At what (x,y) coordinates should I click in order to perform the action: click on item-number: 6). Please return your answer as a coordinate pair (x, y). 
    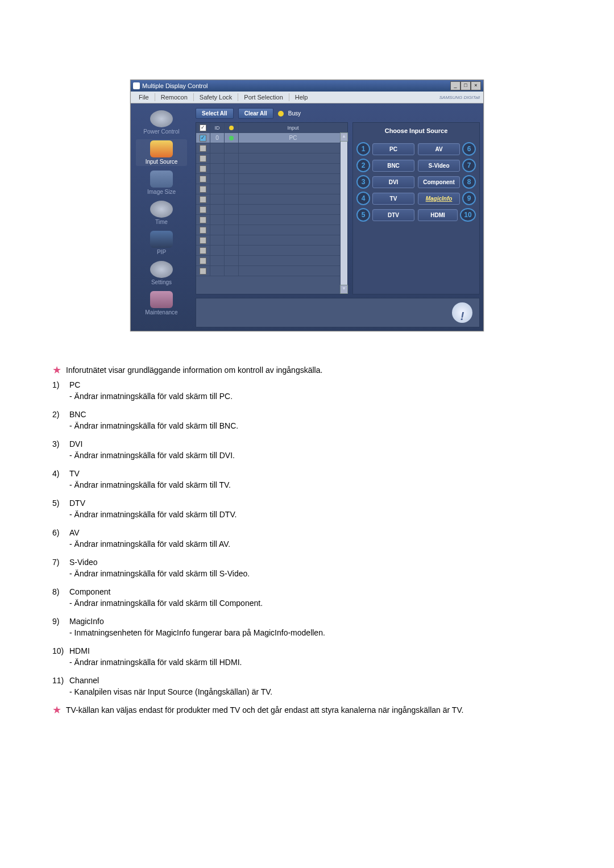
    Looking at the image, I should click on (61, 538).